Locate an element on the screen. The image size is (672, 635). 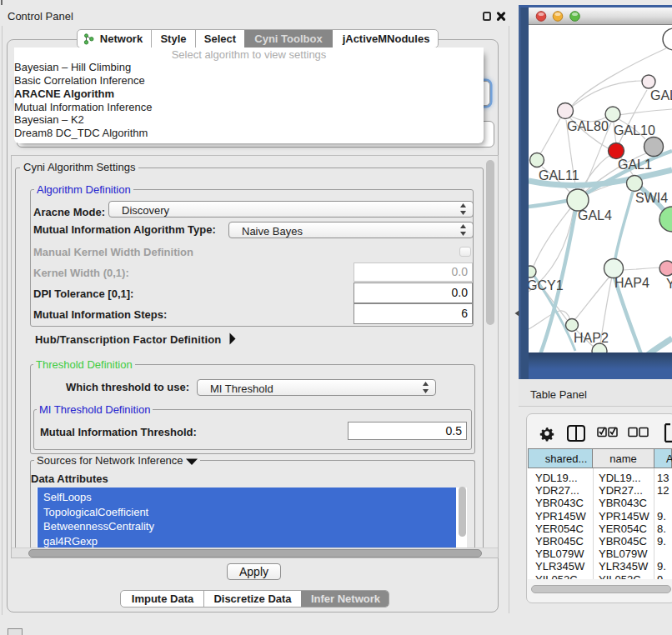
svg-text: GAL11 is located at coordinates (559, 175).